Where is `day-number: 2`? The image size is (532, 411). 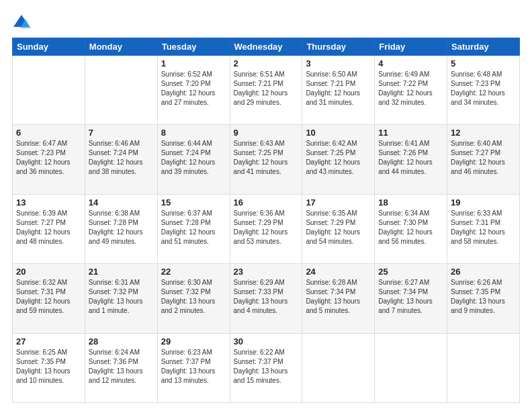 day-number: 2 is located at coordinates (266, 63).